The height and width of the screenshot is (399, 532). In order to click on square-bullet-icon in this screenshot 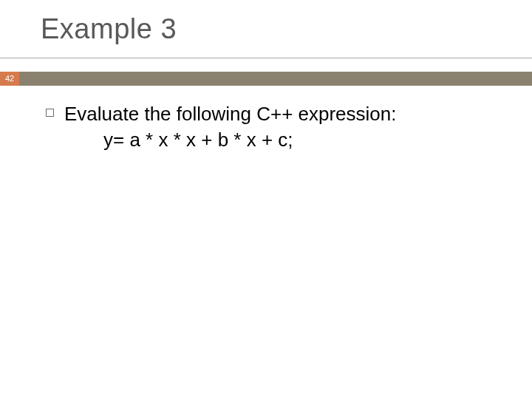, I will do `click(50, 112)`.